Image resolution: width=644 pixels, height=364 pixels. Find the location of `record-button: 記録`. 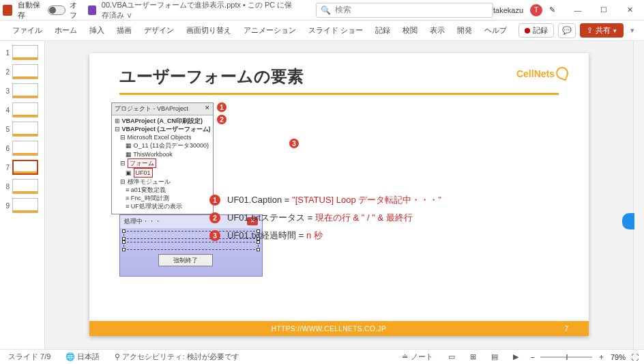

record-button: 記録 is located at coordinates (536, 30).